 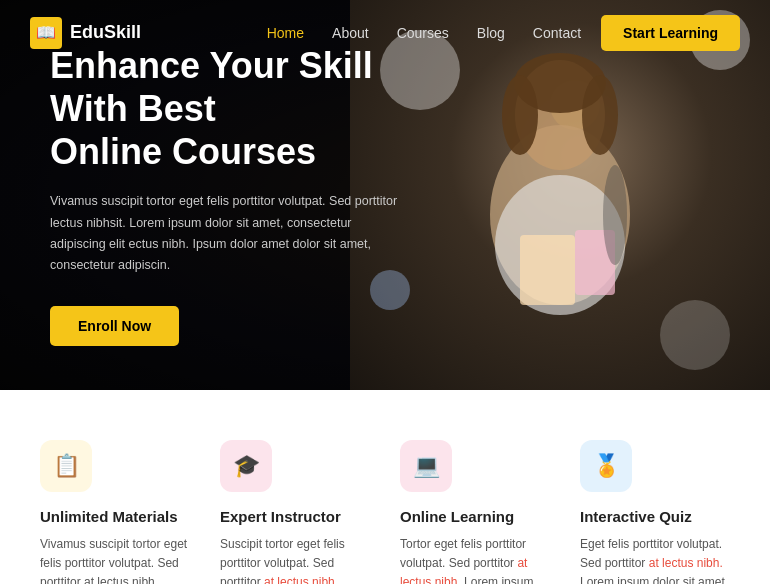 I want to click on feature-expert-instructor: 🎓 Expert Instructor Suscipit tortor eget…, so click(x=295, y=512).